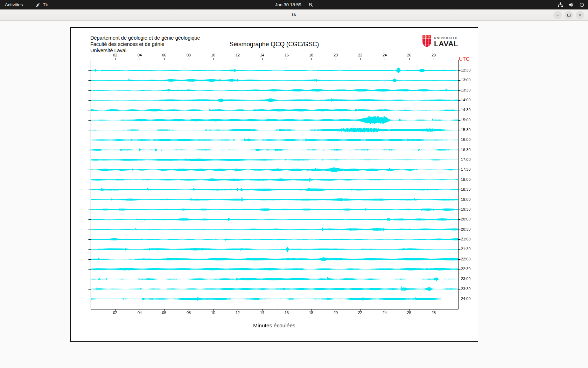  I want to click on minimize-icon: −, so click(558, 15).